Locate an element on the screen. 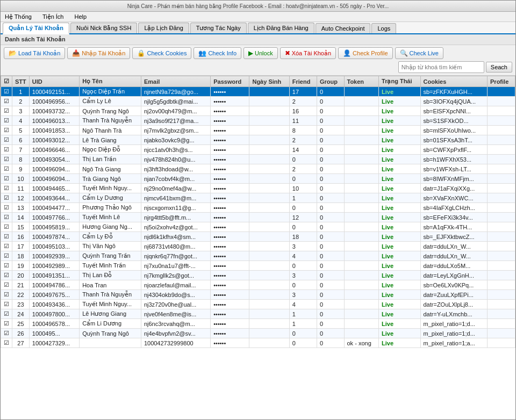  check-live-button: 🔍 Check Live is located at coordinates (419, 53).